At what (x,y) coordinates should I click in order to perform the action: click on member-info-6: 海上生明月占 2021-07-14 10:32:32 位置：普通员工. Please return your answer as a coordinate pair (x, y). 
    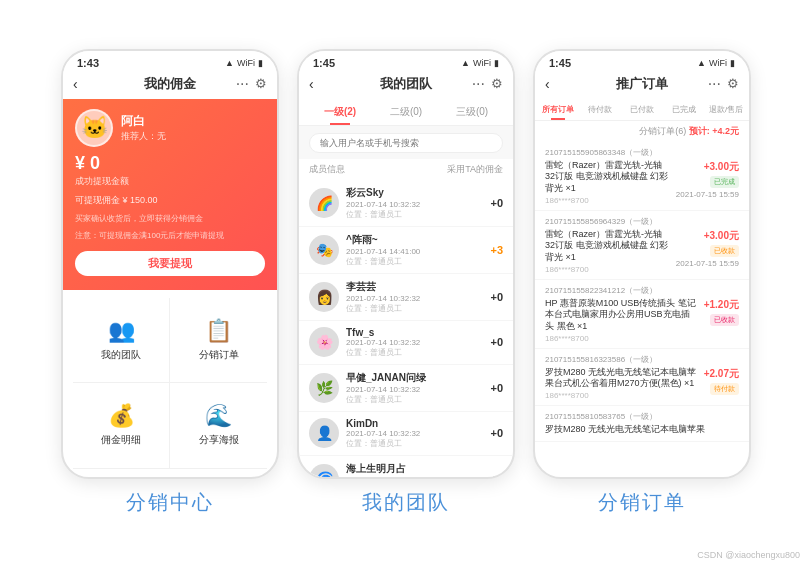
    Looking at the image, I should click on (411, 470).